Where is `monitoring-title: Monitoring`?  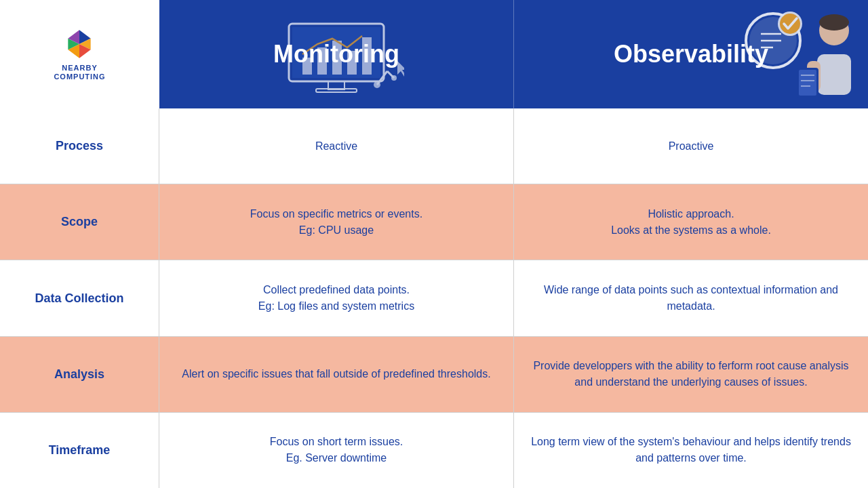 monitoring-title: Monitoring is located at coordinates (336, 54).